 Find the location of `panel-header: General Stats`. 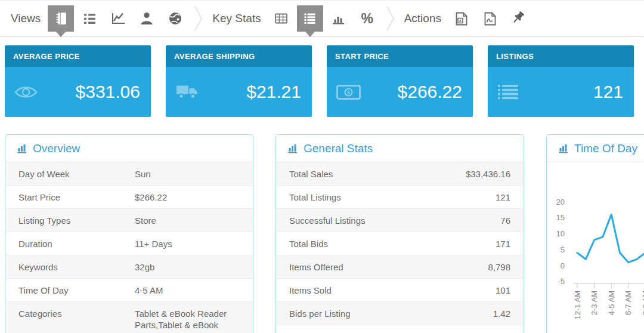

panel-header: General Stats is located at coordinates (400, 149).